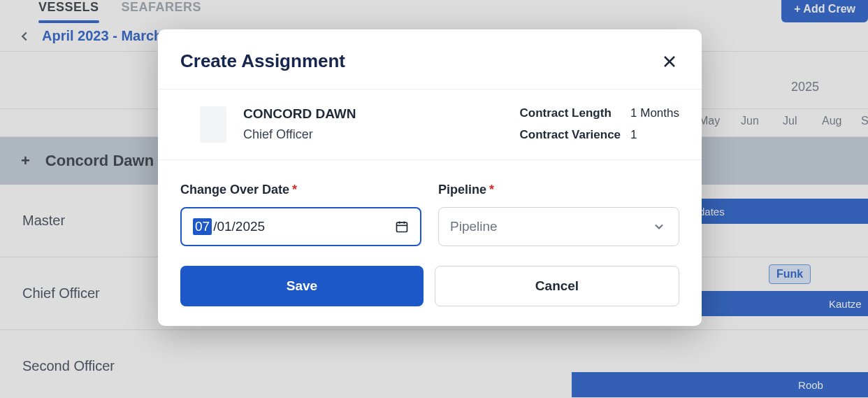  I want to click on save-button: Save, so click(302, 286).